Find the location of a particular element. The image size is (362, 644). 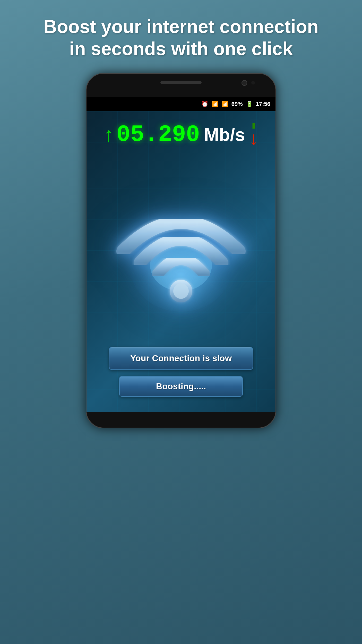

speed-unit: Mb/s is located at coordinates (225, 135).